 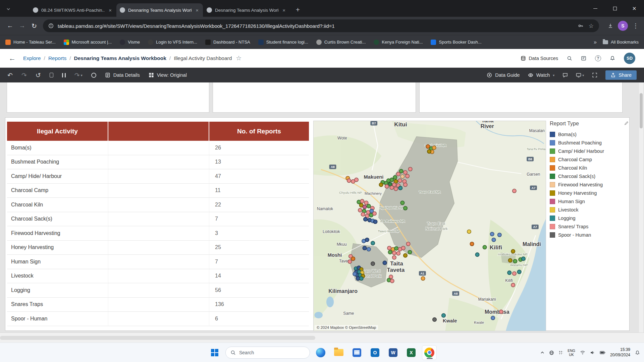 What do you see at coordinates (31, 42) in the screenshot?
I see `bookmark-item: Home - Tableau Ser...` at bounding box center [31, 42].